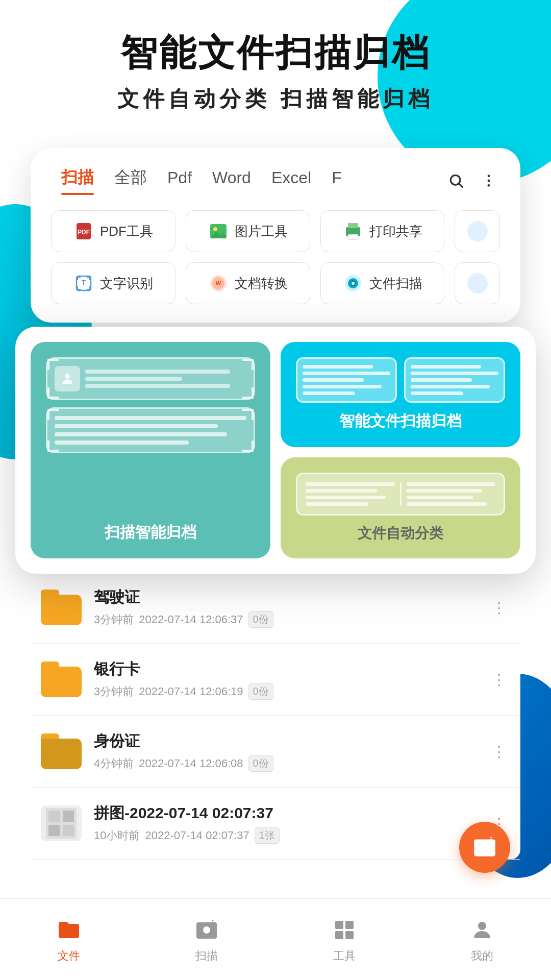 This screenshot has width=551, height=980. Describe the element at coordinates (69, 956) in the screenshot. I see `nav-files-label: 文件` at that location.